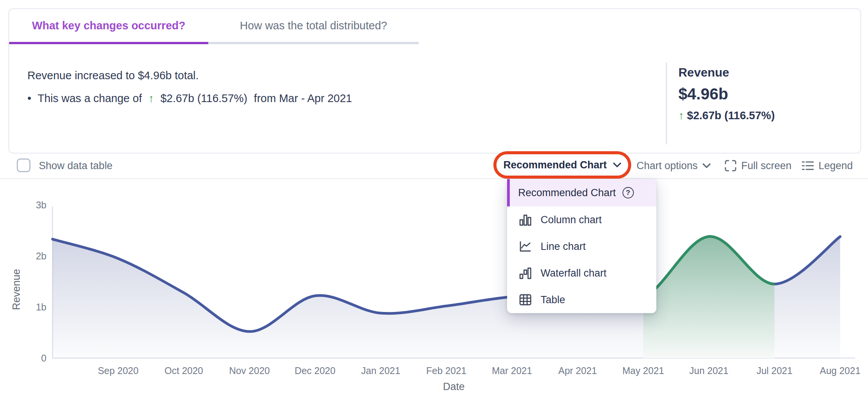 This screenshot has width=868, height=403. Describe the element at coordinates (666, 104) in the screenshot. I see `kpi-divider` at that location.